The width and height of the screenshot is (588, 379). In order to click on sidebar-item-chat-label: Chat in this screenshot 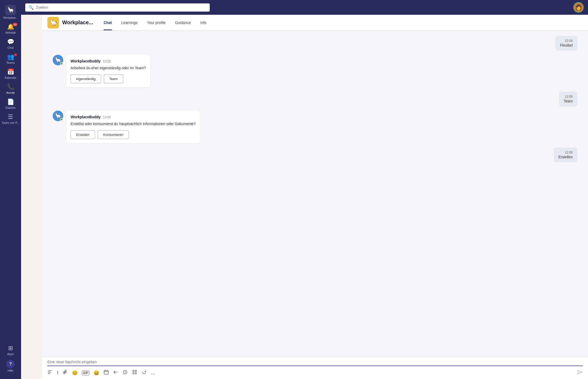, I will do `click(11, 48)`.